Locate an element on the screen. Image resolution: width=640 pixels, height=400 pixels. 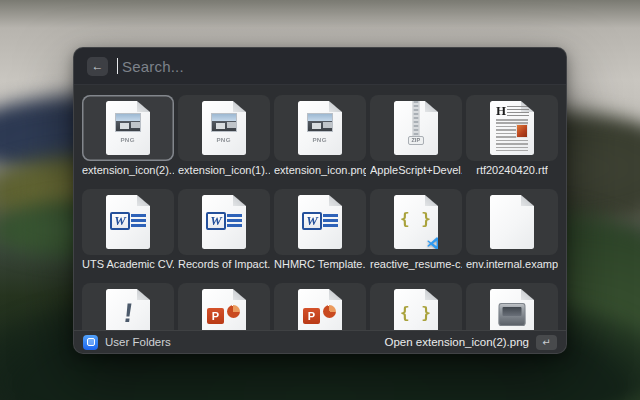
search-bar: ← Search... is located at coordinates (320, 66).